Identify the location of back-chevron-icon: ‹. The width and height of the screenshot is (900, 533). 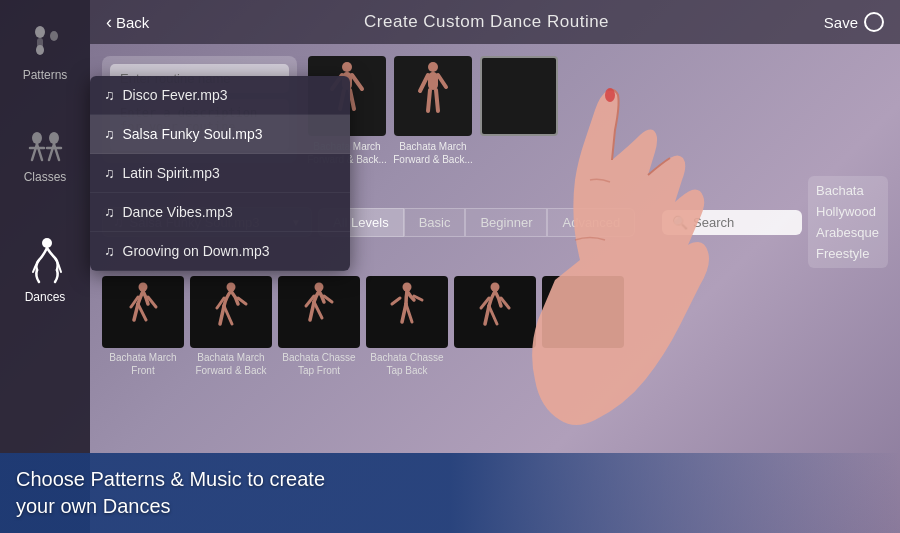
(109, 22).